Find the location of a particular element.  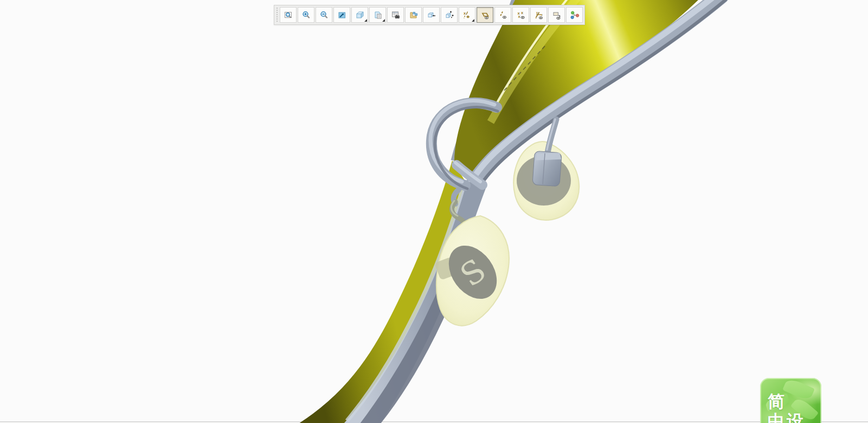

spin-center-icon is located at coordinates (575, 15).